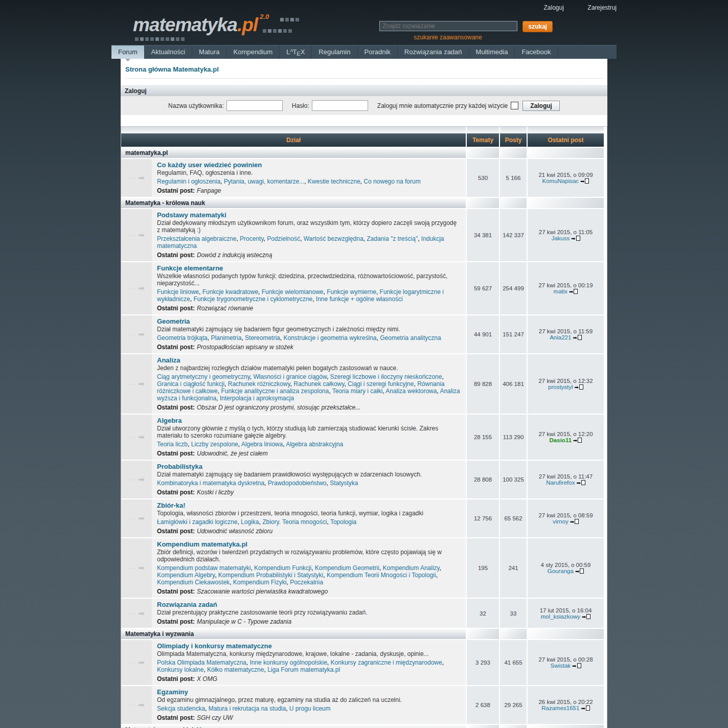  Describe the element at coordinates (263, 338) in the screenshot. I see `subforum-link: Stereometria` at that location.